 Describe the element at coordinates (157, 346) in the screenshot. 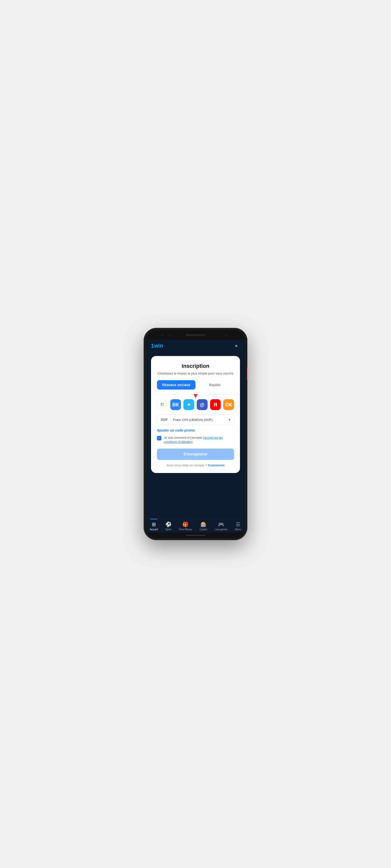

I see `app-logo: 1win` at that location.